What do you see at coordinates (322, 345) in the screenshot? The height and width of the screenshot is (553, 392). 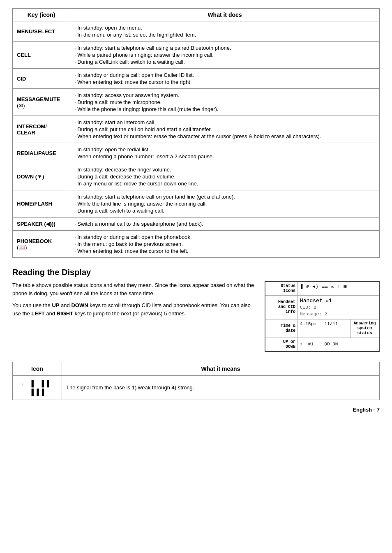 I see `updown-row: UP orDOWN ⇕ #1 QD ON` at bounding box center [322, 345].